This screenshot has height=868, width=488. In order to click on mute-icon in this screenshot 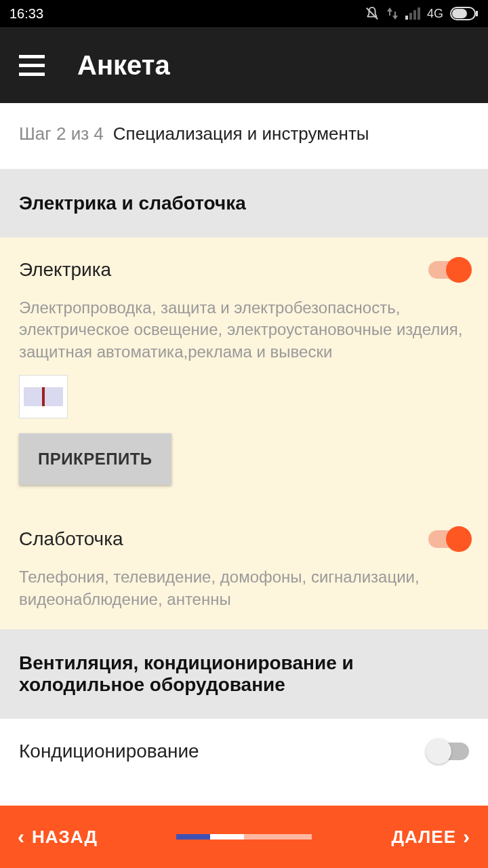, I will do `click(372, 14)`.